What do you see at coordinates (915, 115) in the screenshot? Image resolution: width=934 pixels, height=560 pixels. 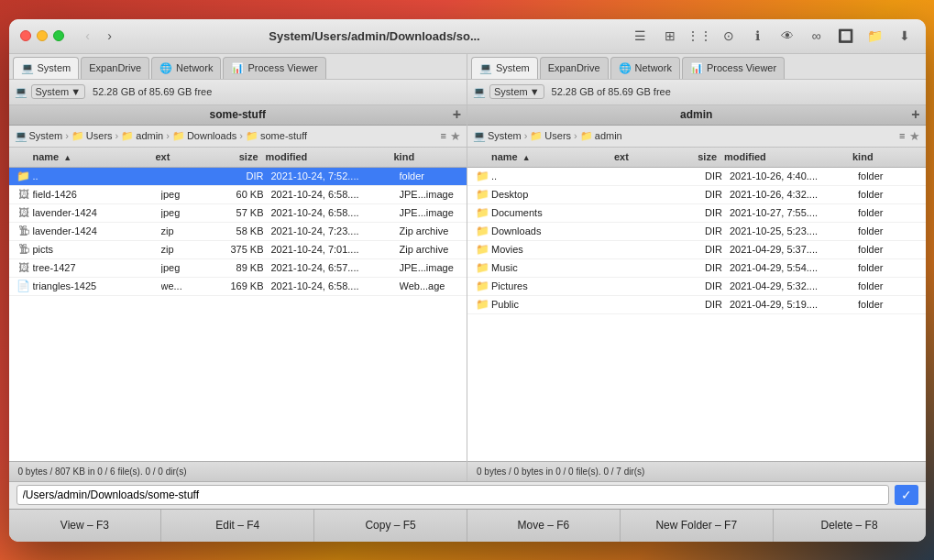 I see `right-add-tab-button: +` at bounding box center [915, 115].